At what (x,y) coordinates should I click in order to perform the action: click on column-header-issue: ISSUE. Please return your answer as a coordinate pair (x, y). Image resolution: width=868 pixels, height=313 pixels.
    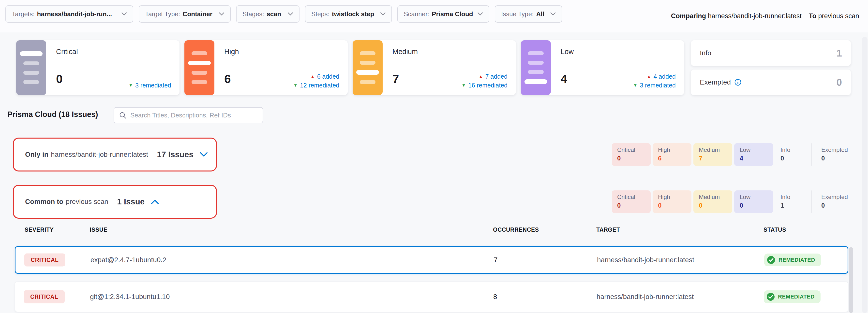
    Looking at the image, I should click on (98, 230).